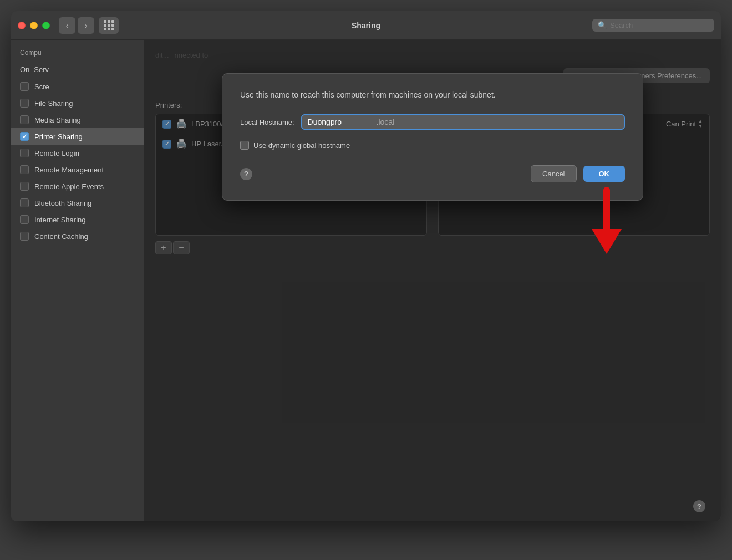 This screenshot has height=560, width=732. Describe the element at coordinates (653, 26) in the screenshot. I see `search-bar: 🔍` at that location.